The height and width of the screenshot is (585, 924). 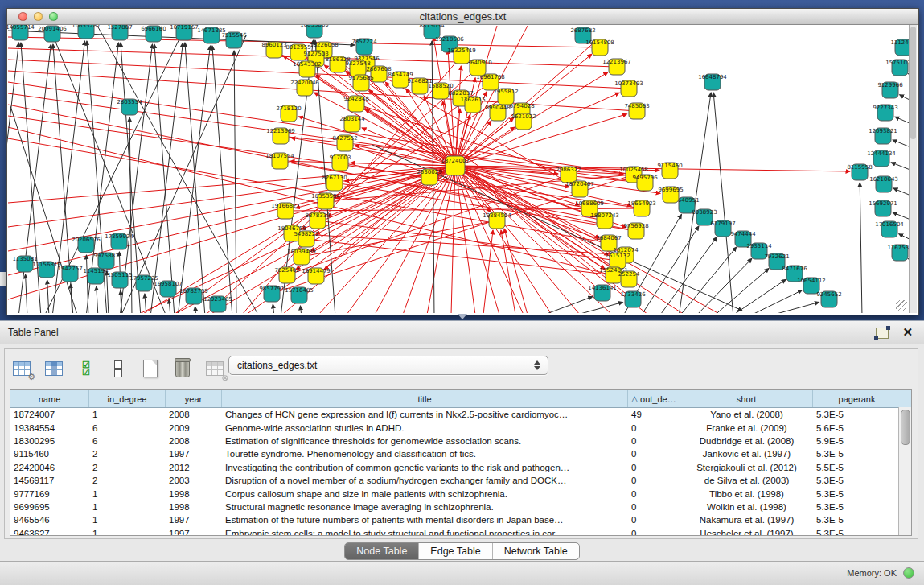 I want to click on table-scrollbar-thumb, so click(x=906, y=427).